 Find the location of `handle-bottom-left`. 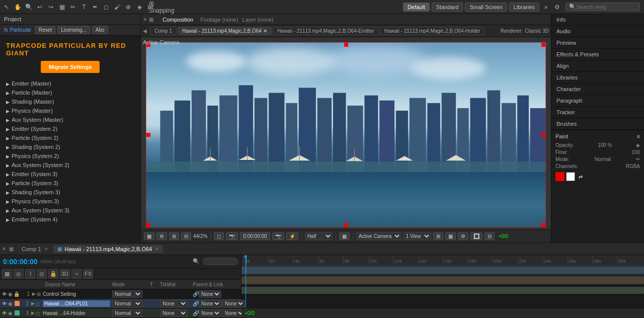

handle-bottom-left is located at coordinates (148, 225).